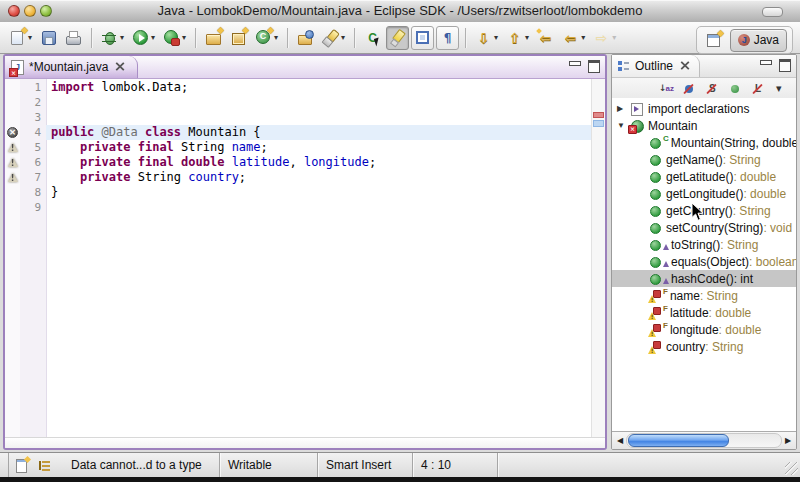 This screenshot has width=800, height=482. I want to click on outline-horizontal-scrollbar, so click(704, 440).